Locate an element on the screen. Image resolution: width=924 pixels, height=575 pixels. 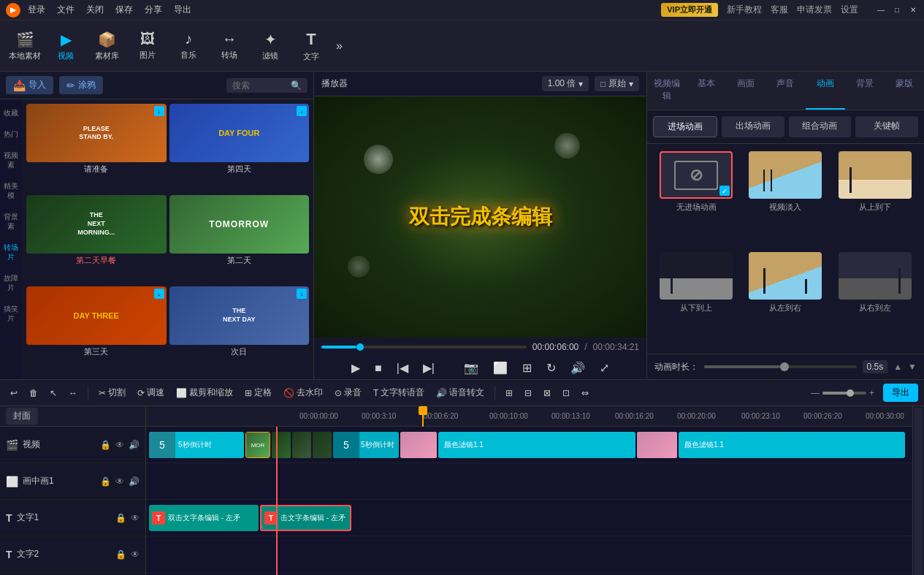
sidebar-item-funny: 搞笑片 is located at coordinates (11, 313).